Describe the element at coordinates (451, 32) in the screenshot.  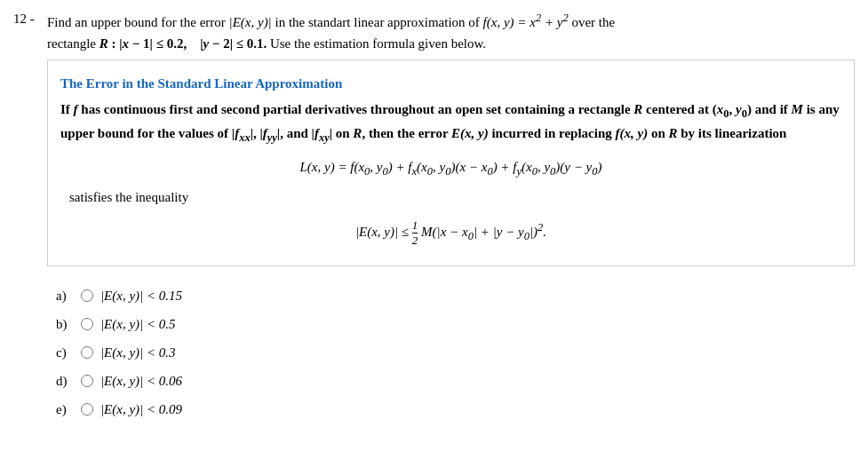
I see `main-question: Find an upper bound for the error |E(x, …` at that location.